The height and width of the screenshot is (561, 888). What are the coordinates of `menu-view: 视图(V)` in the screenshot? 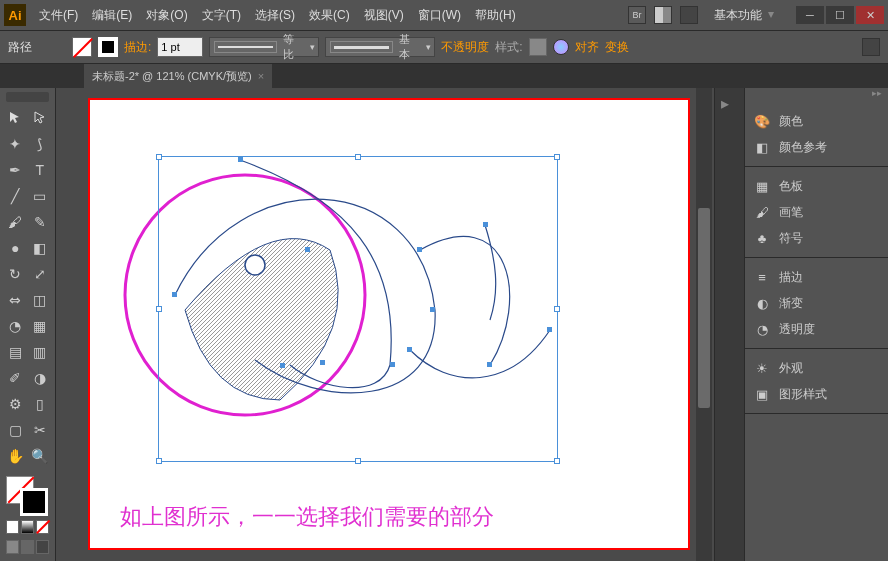 It's located at (384, 16).